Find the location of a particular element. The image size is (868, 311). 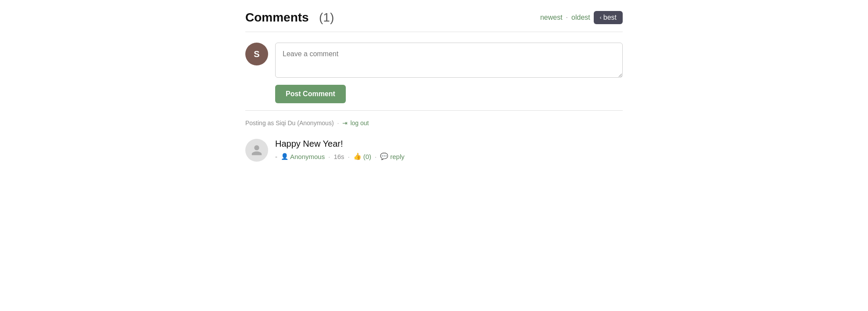

comment-reply-link: 💬 reply is located at coordinates (392, 156).